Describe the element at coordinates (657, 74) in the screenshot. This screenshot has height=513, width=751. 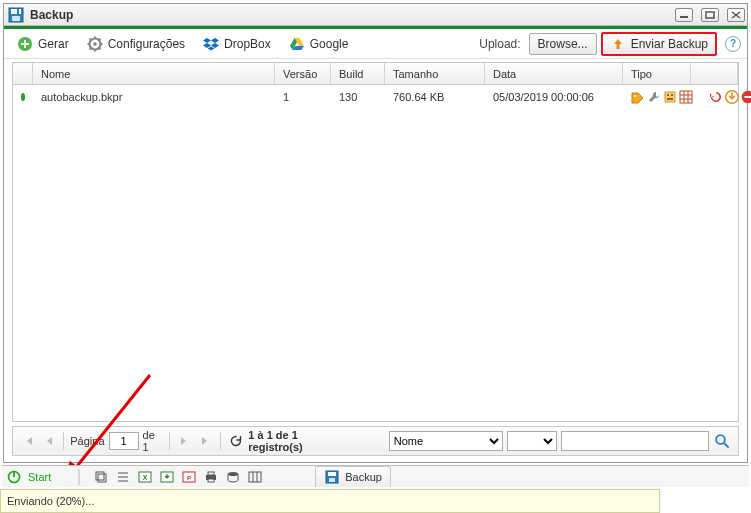
I see `col-tipo: Tipo` at that location.